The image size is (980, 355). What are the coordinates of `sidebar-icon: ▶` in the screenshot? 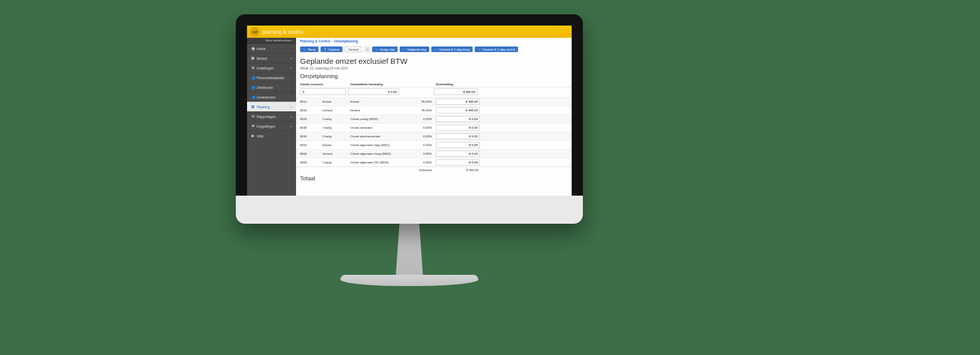 It's located at (253, 136).